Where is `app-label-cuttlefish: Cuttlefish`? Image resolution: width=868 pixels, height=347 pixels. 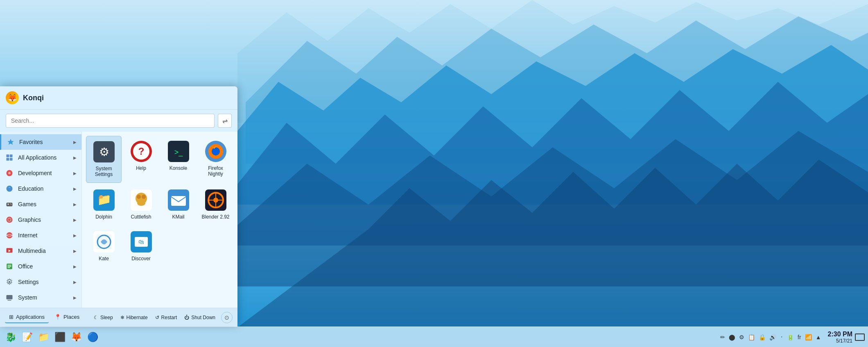 app-label-cuttlefish: Cuttlefish is located at coordinates (141, 217).